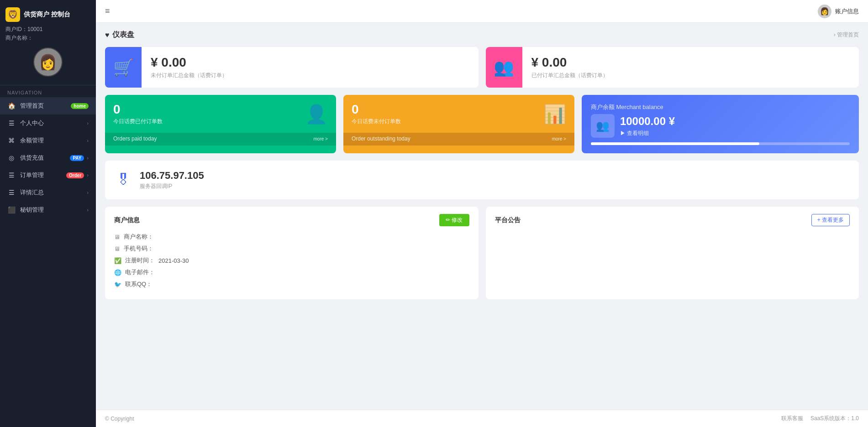 The height and width of the screenshot is (427, 868). Describe the element at coordinates (189, 62) in the screenshot. I see `unpaid-amount: ¥ 0.00` at that location.